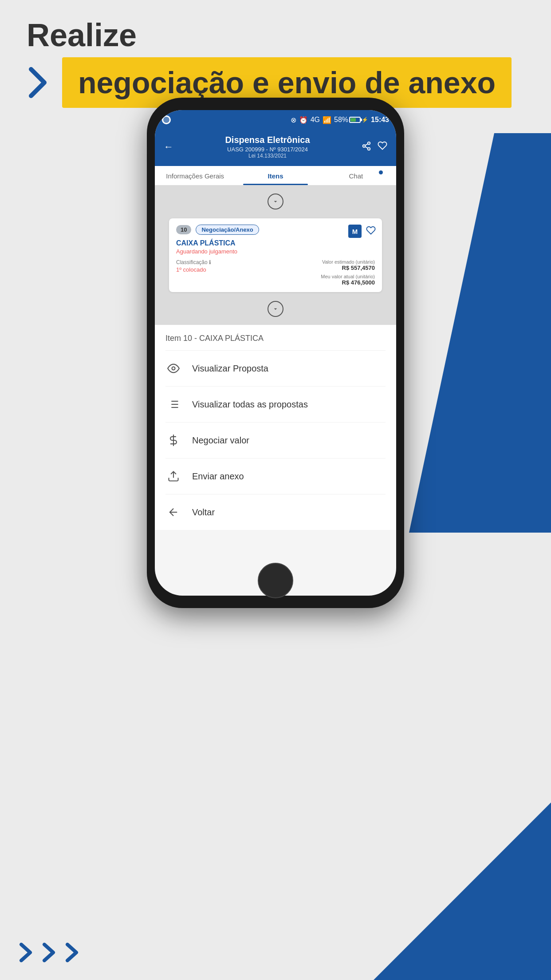 Image resolution: width=551 pixels, height=980 pixels. Describe the element at coordinates (166, 120) in the screenshot. I see `status-circle-icon` at that location.